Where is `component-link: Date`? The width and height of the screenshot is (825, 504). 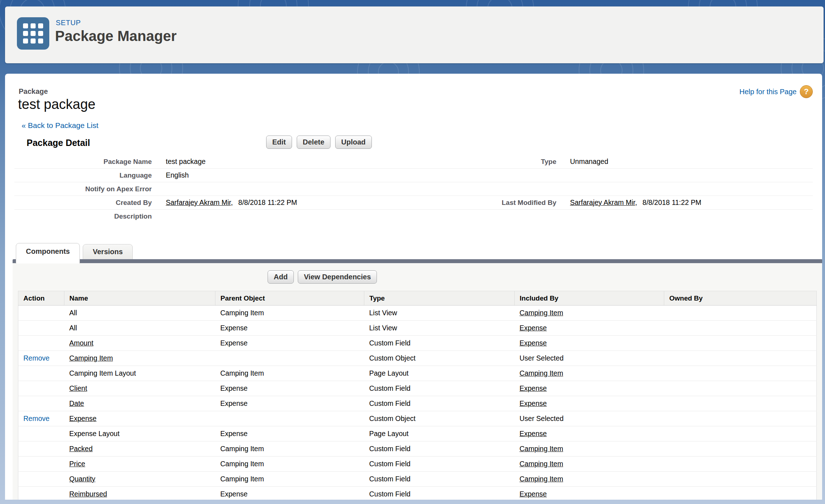 component-link: Date is located at coordinates (77, 403).